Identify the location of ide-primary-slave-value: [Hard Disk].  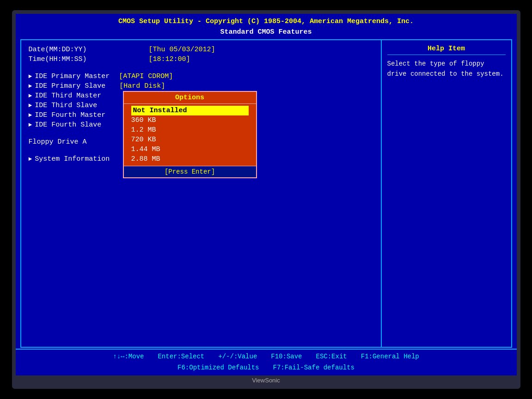
(142, 86).